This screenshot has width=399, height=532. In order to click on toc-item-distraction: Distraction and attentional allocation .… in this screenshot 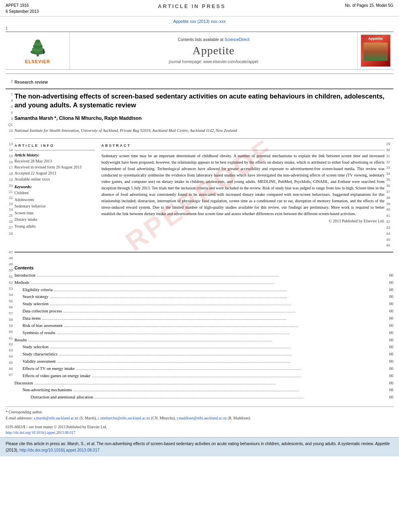, I will do `click(204, 397)`.